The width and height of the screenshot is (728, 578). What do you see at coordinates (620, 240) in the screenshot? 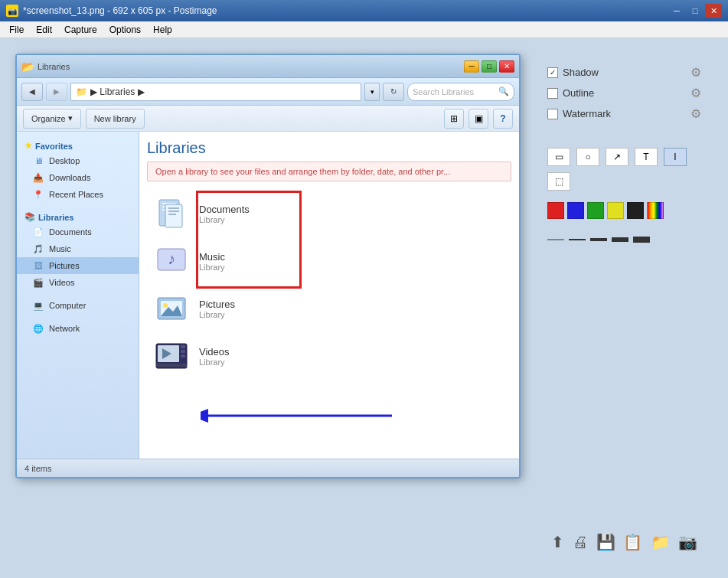
I see `thickness-thicker` at bounding box center [620, 240].